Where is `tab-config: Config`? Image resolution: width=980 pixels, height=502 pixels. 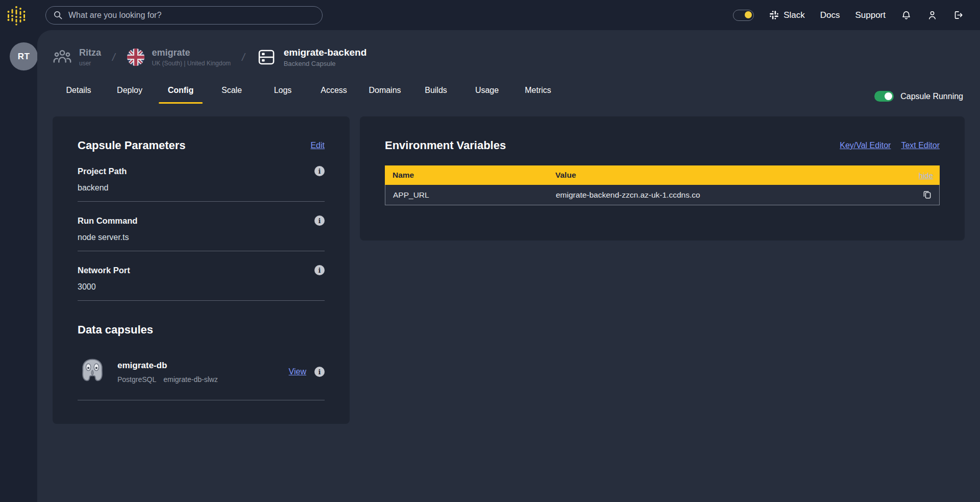 tab-config: Config is located at coordinates (181, 93).